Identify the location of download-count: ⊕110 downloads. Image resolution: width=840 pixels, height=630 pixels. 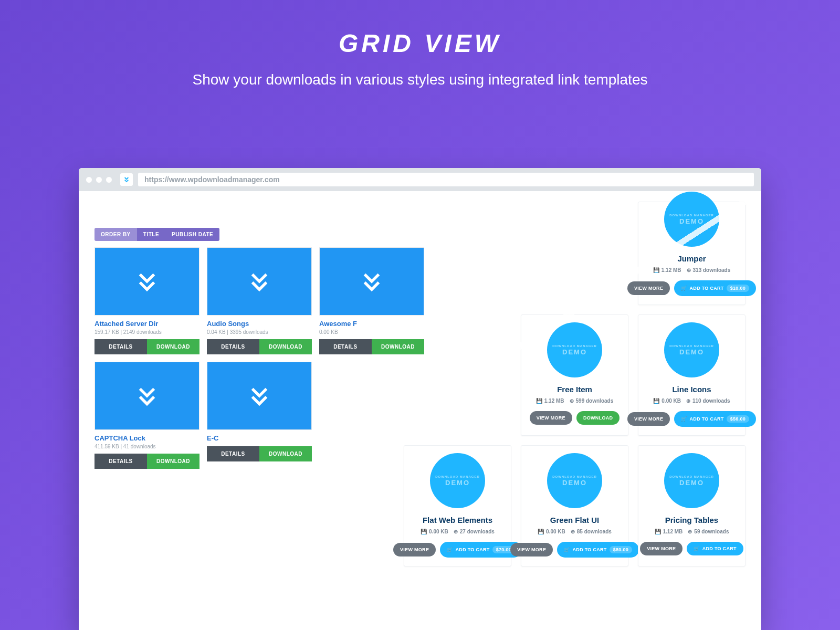
(708, 401).